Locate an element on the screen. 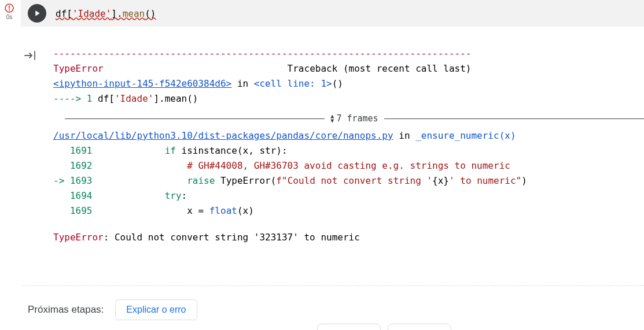  text: float is located at coordinates (223, 210).